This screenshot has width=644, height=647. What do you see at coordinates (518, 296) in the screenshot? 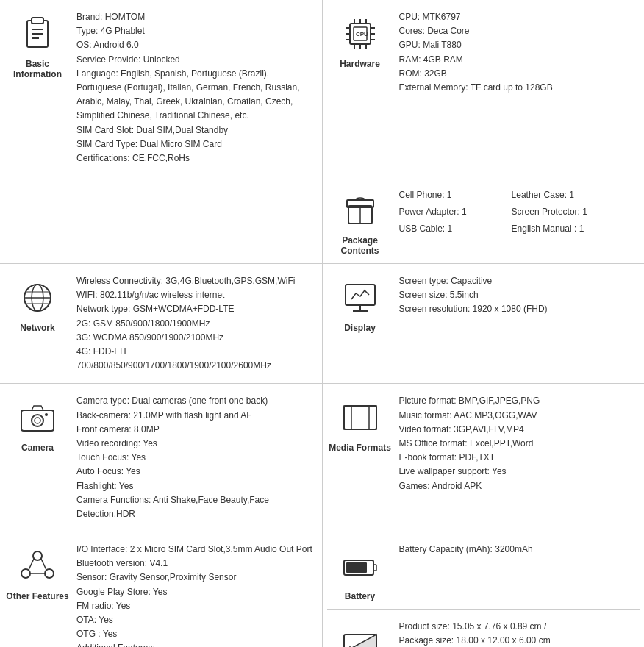
I see `display-line: Screen size: 5.5inch` at bounding box center [518, 296].